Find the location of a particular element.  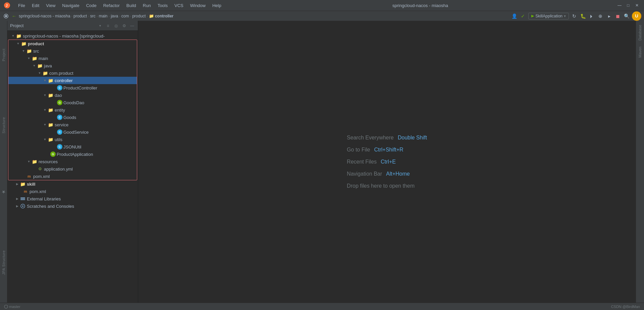

maximize-button: □ is located at coordinates (628, 5).